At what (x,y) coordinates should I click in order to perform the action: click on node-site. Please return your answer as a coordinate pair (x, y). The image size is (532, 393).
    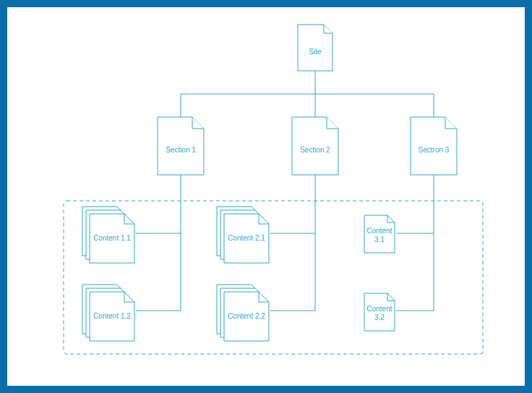
    Looking at the image, I should click on (315, 48).